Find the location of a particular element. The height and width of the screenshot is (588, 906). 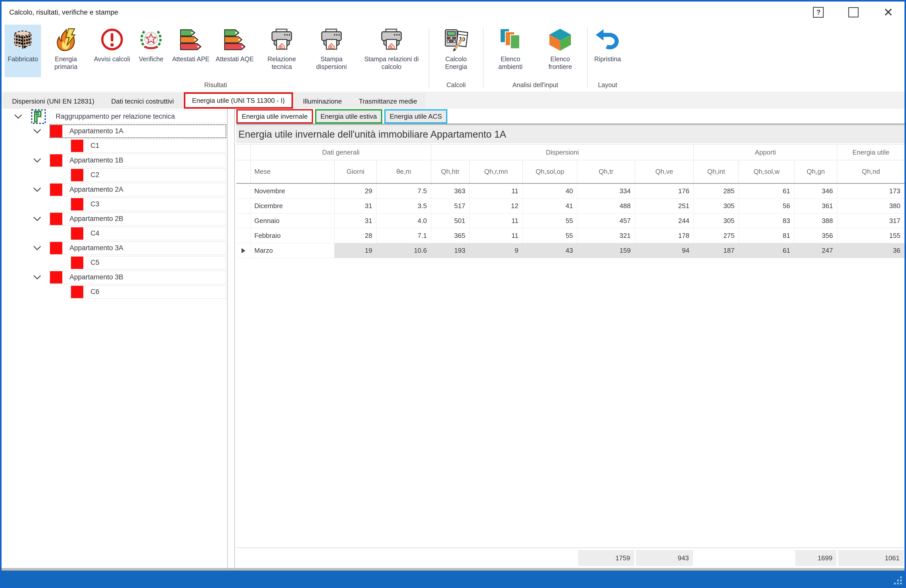

toolbar-button-ripristina: Ripristina is located at coordinates (608, 51).